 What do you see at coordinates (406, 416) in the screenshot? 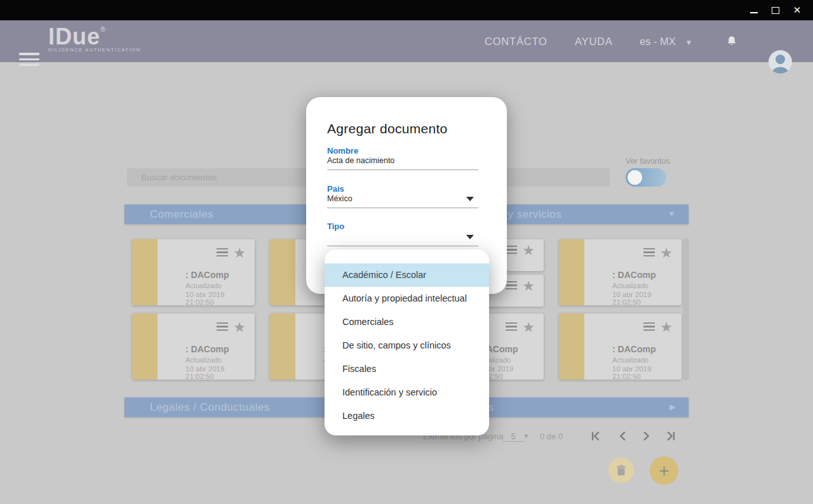
I see `option-legales: Legales` at bounding box center [406, 416].